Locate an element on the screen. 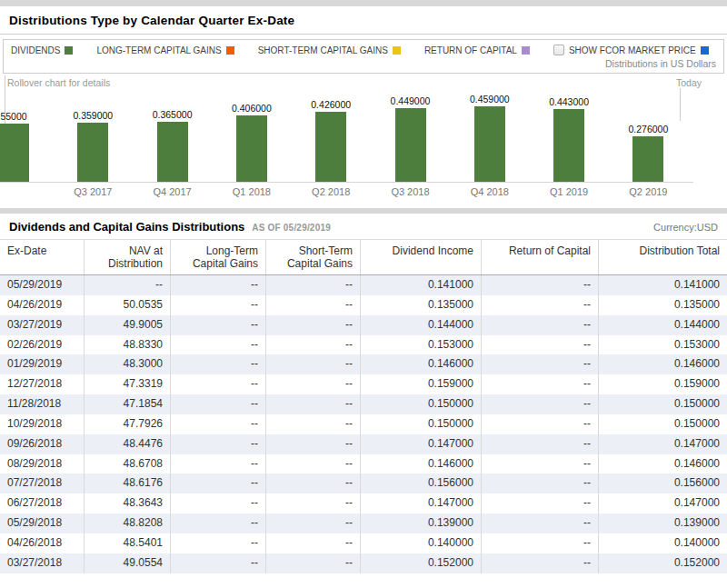  x-axis-label: Q3 2017 is located at coordinates (93, 192).